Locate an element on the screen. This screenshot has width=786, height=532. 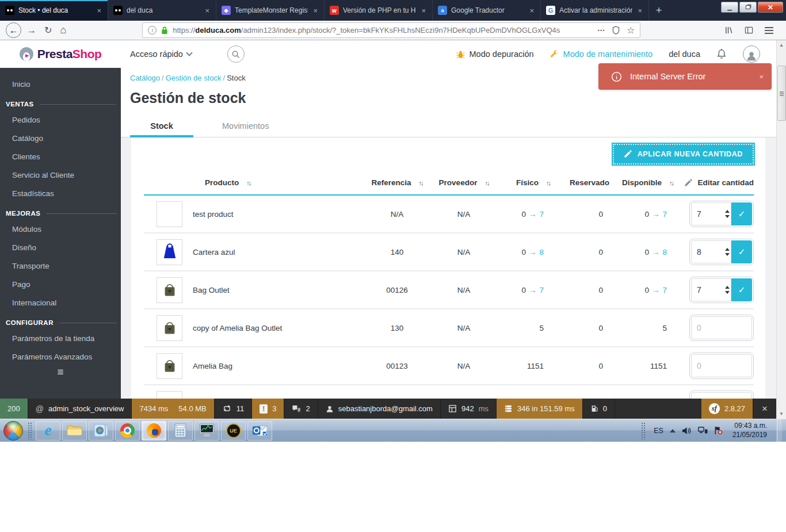
taskbar-app-explorer is located at coordinates (75, 431).